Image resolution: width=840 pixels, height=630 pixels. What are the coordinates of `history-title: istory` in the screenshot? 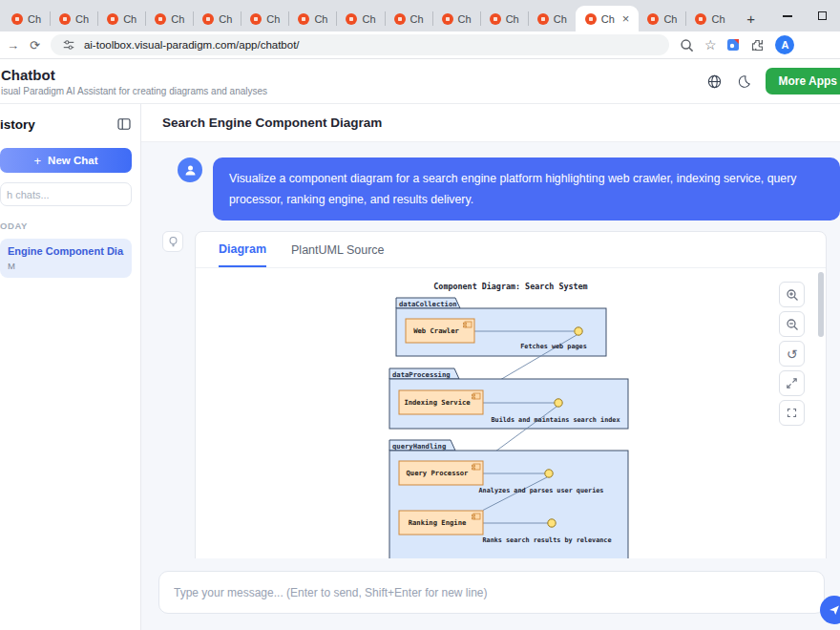 It's located at (17, 124).